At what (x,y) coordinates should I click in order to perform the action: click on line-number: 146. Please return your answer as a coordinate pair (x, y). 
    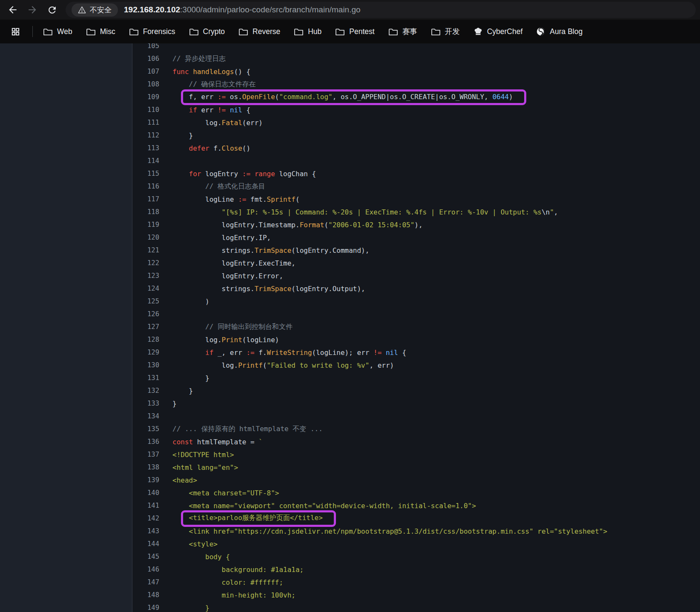
    Looking at the image, I should click on (146, 569).